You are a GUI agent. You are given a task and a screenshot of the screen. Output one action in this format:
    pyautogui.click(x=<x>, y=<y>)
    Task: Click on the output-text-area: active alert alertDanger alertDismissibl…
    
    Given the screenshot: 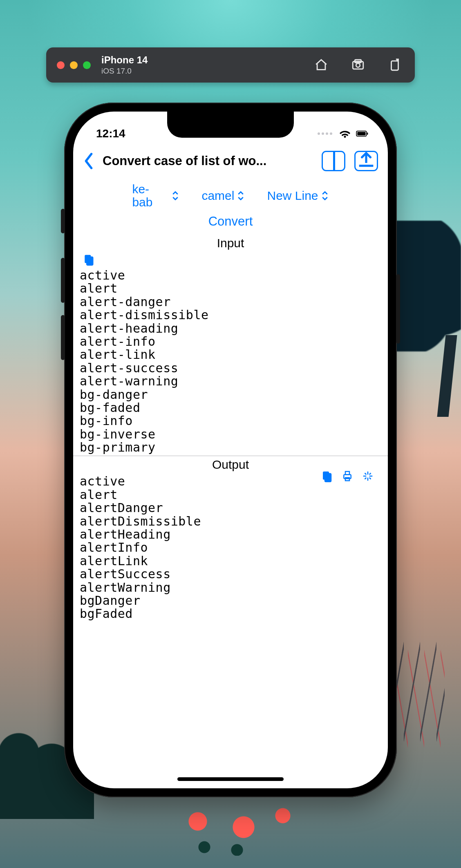 What is the action you would take?
    pyautogui.click(x=230, y=548)
    